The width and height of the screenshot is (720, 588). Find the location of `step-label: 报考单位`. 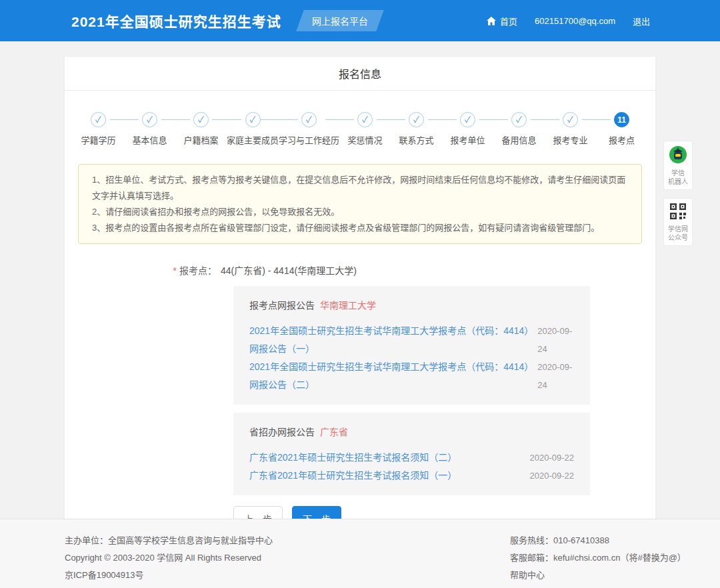

step-label: 报考单位 is located at coordinates (468, 140).